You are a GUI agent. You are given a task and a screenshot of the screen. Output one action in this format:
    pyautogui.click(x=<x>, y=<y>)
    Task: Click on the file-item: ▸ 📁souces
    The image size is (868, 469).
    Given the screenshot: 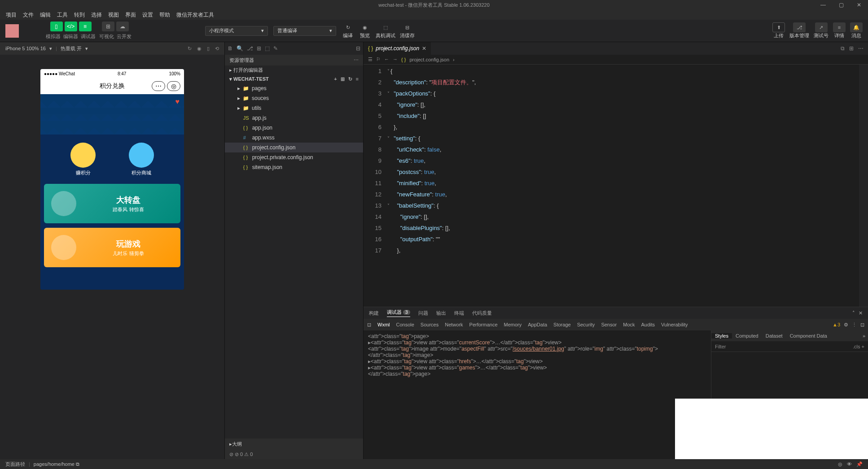 What is the action you would take?
    pyautogui.click(x=294, y=98)
    